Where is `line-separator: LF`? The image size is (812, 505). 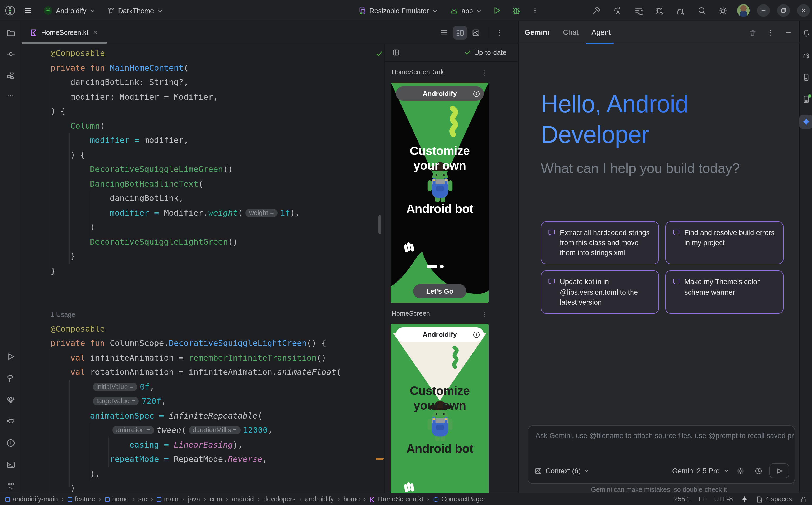
line-separator: LF is located at coordinates (703, 499).